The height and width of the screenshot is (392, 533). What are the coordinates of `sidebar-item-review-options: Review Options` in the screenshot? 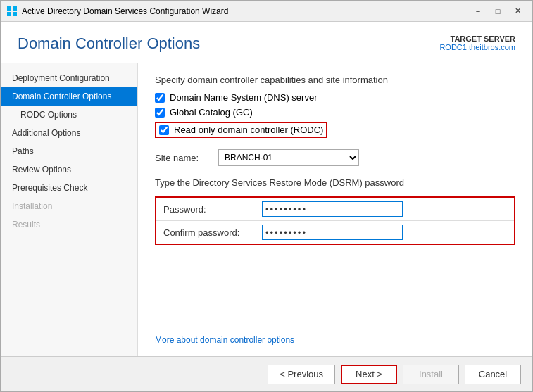 It's located at (69, 170).